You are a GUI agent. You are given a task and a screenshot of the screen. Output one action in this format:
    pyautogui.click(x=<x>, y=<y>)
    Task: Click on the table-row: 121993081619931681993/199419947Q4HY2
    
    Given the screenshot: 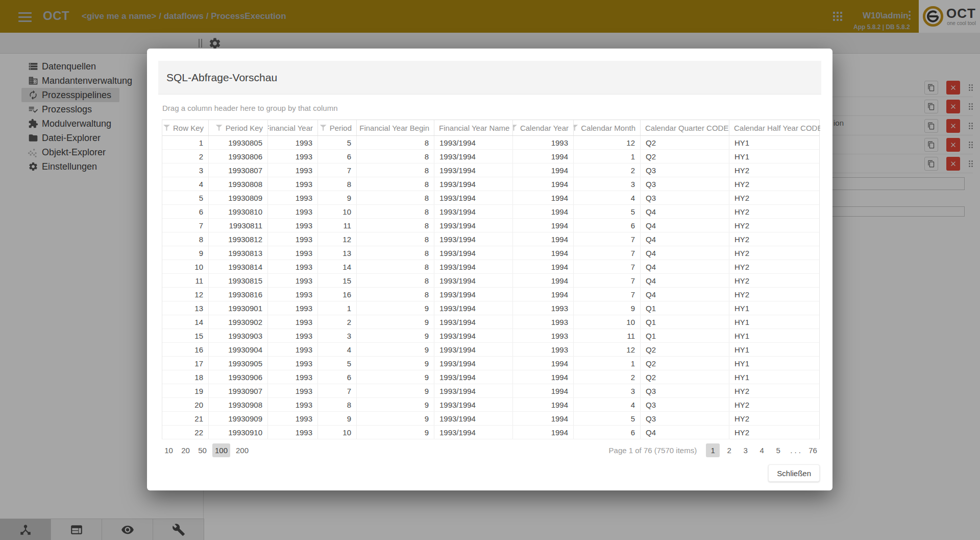 What is the action you would take?
    pyautogui.click(x=491, y=294)
    